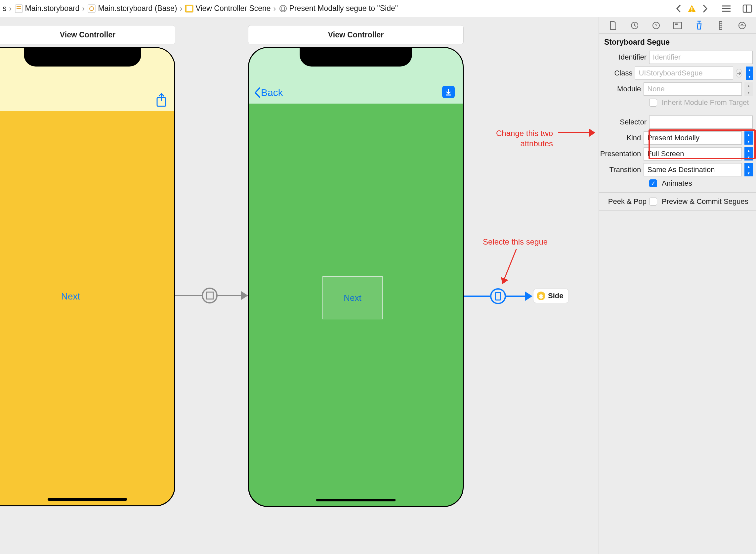 The image size is (756, 554). Describe the element at coordinates (678, 42) in the screenshot. I see `inspector-section-title: Storyboard Segue` at that location.